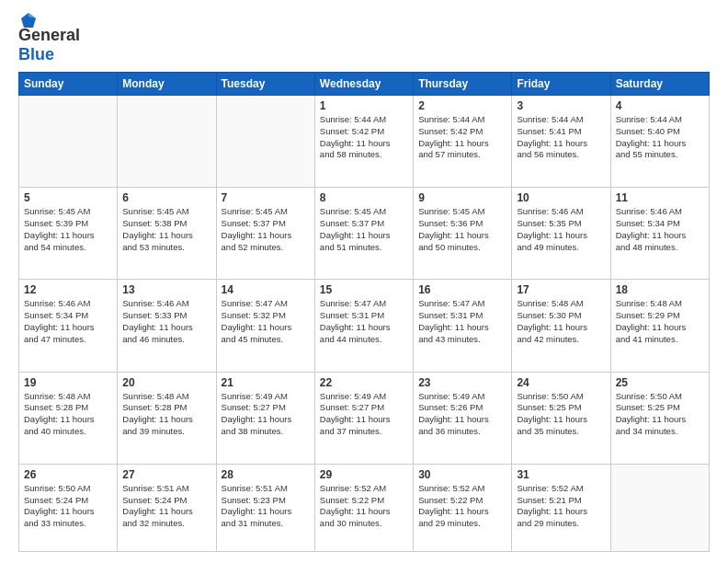  Describe the element at coordinates (265, 418) in the screenshot. I see `calendar-cell: 21Sunrise: 5:49 AMSunset: 5:27 PMDayligh…` at that location.